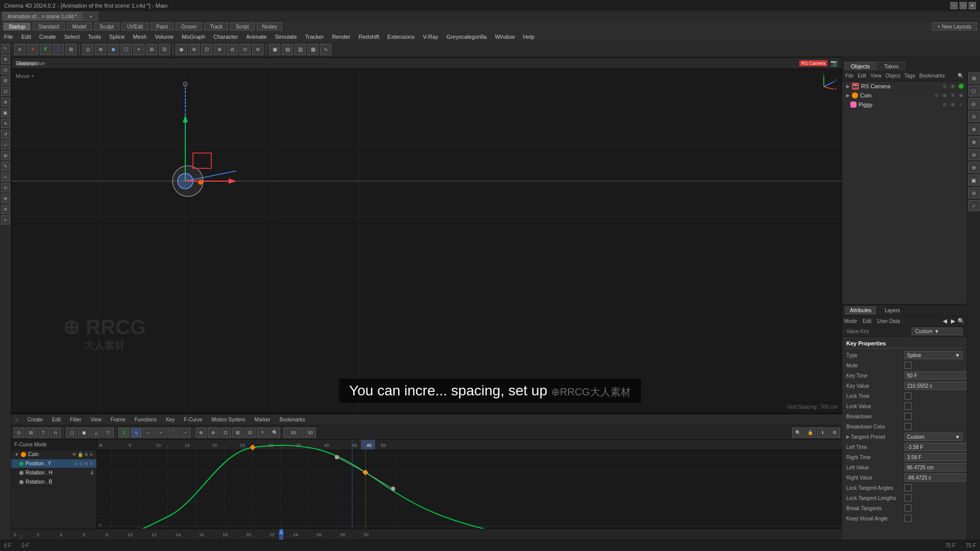 This screenshot has height=551, width=980. I want to click on fc-info: ℹ, so click(822, 433).